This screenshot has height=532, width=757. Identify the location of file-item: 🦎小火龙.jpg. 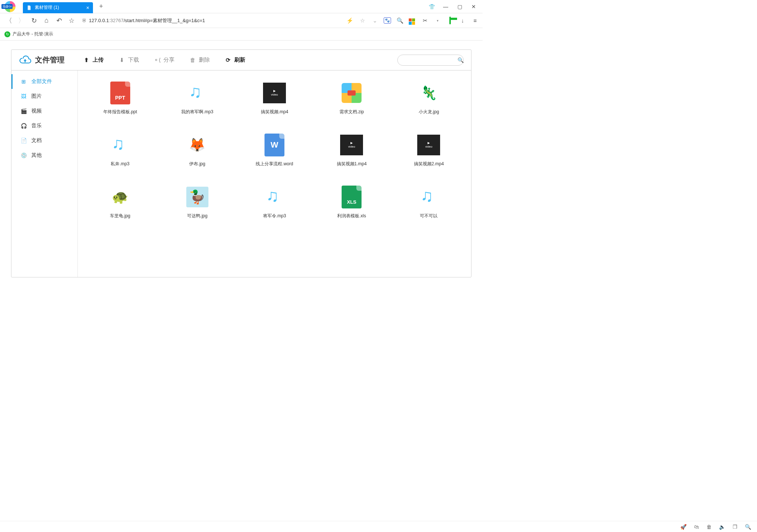
(429, 98).